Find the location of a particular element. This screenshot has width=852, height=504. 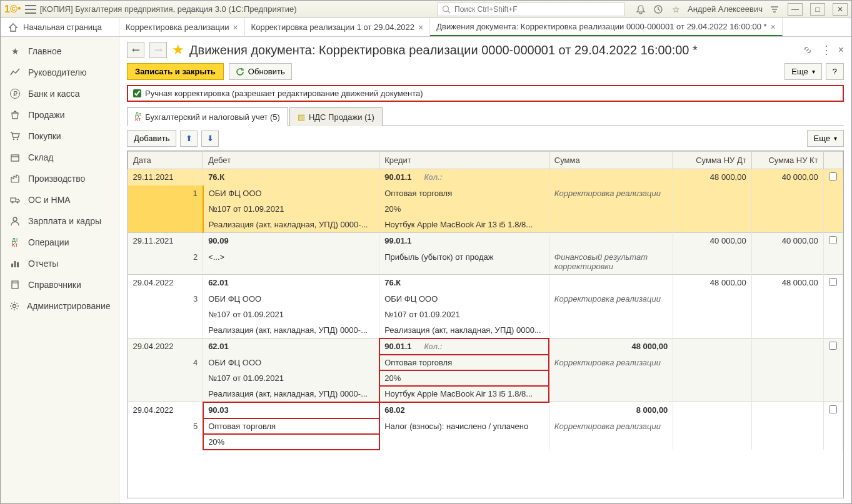

sidebar-item-5: Склад is located at coordinates (60, 157).